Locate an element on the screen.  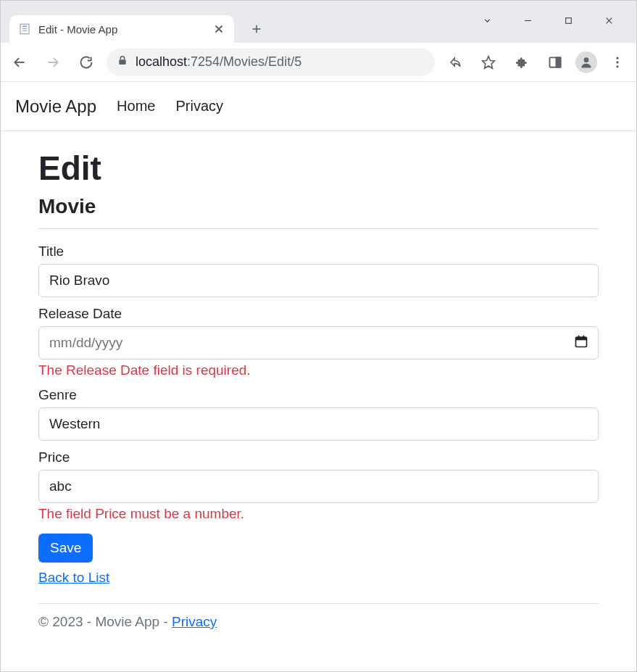
tab-title: Edit - Movie App is located at coordinates (125, 29).